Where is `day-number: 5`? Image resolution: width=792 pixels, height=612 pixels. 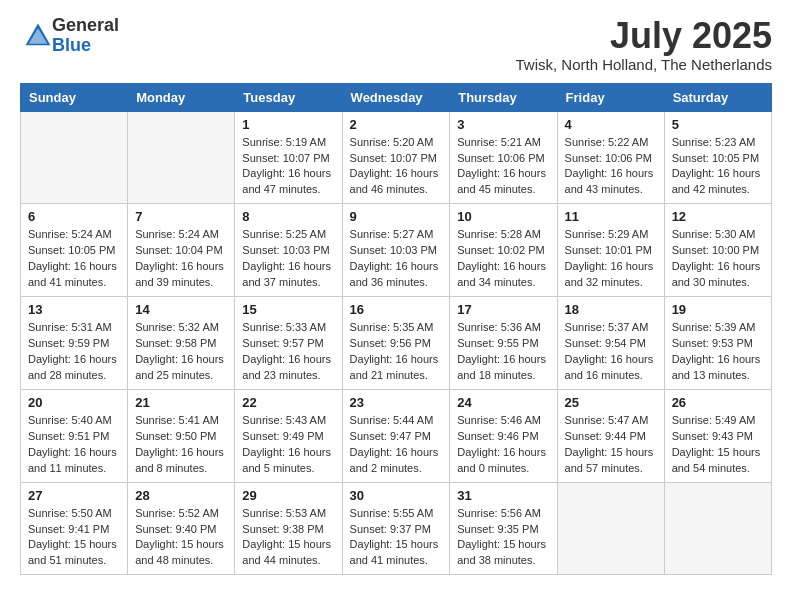
day-number: 5 is located at coordinates (718, 124).